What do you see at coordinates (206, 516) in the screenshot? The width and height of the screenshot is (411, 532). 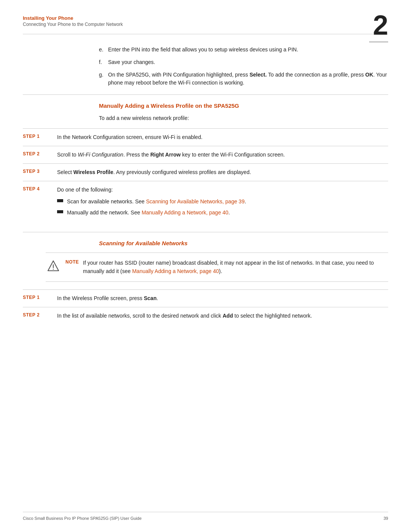 I see `footer: Cisco Small Business Pro IP Phone SPA525…` at bounding box center [206, 516].